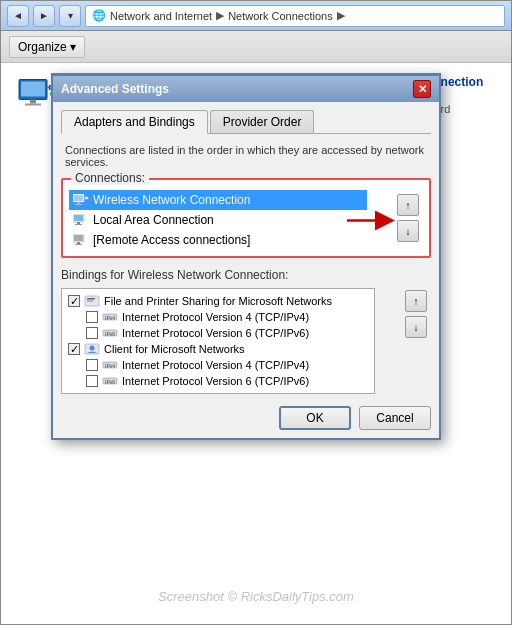 This screenshot has height=625, width=512. Describe the element at coordinates (246, 331) in the screenshot. I see `bindings-section: Bindings for Wireless Network Connection…` at that location.